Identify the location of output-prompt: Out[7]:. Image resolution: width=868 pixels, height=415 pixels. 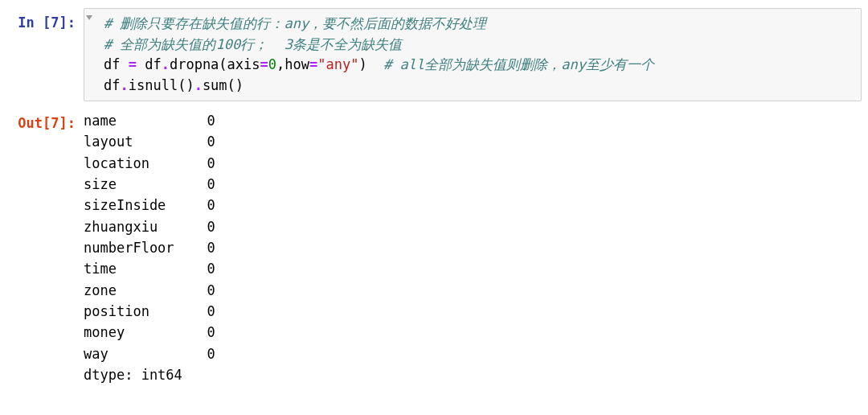
(45, 120).